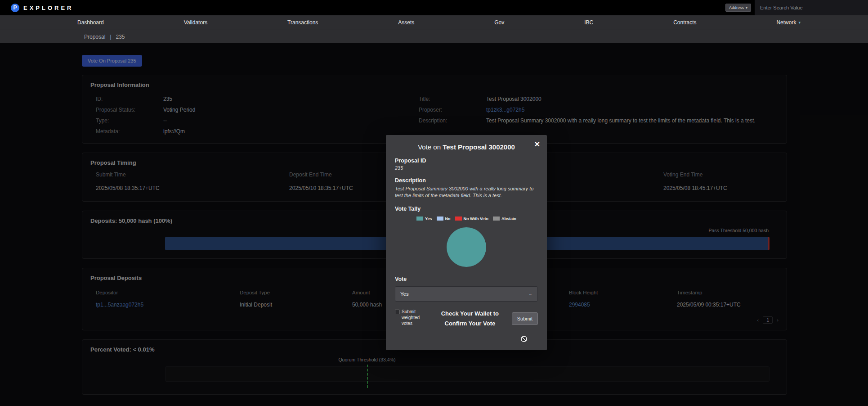 This screenshot has width=868, height=406. I want to click on wallet-confirm-text: Check Your Wallet to Confirm Your Vote, so click(470, 319).